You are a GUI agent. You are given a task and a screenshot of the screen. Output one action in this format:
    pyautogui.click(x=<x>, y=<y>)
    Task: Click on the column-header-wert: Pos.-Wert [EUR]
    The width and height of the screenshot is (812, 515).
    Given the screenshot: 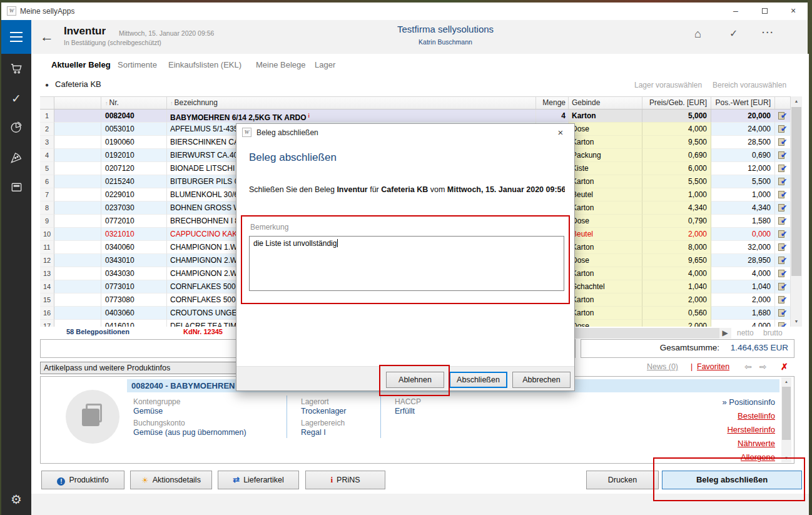 What is the action you would take?
    pyautogui.click(x=743, y=103)
    